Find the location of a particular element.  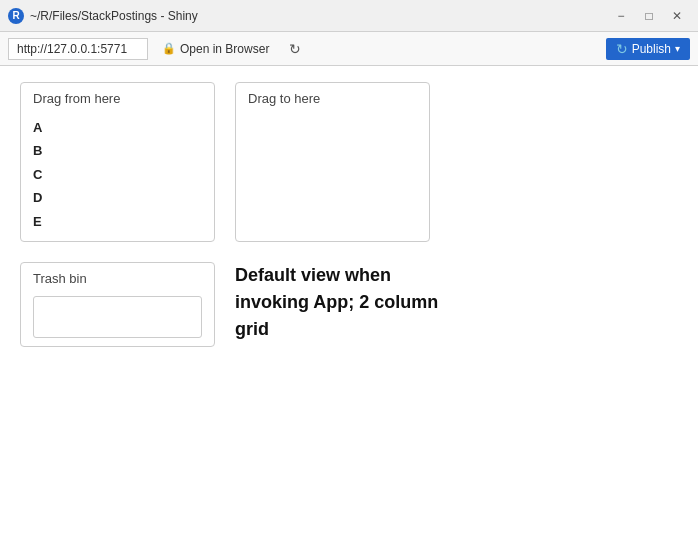

publish-label: Publish is located at coordinates (652, 49).